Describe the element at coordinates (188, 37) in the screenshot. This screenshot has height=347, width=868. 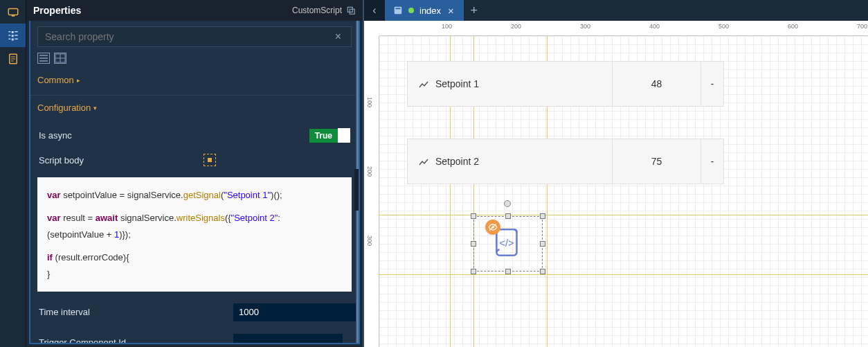
I see `search-input` at that location.